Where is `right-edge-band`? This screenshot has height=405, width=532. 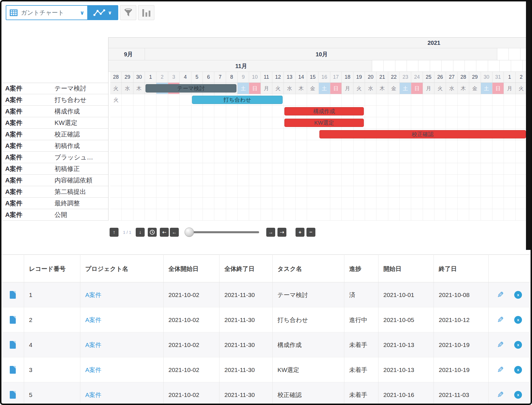
right-edge-band is located at coordinates (529, 125).